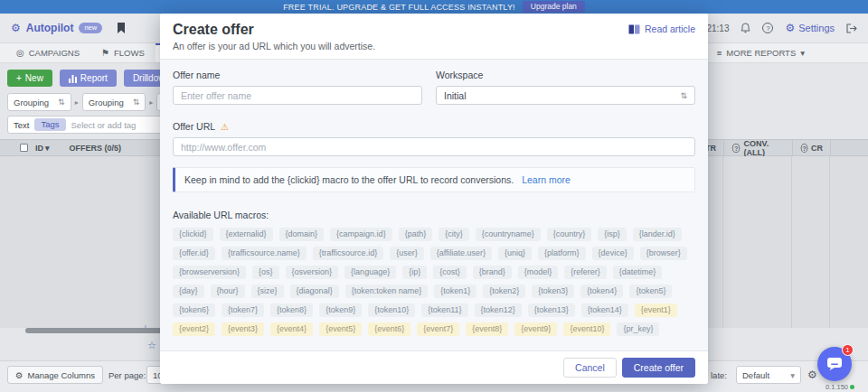 The image size is (868, 392). Describe the element at coordinates (400, 7) in the screenshot. I see `promo-banner-text: FREE TRIAL. UPGRADE & GET FULL ACCESS IN…` at that location.